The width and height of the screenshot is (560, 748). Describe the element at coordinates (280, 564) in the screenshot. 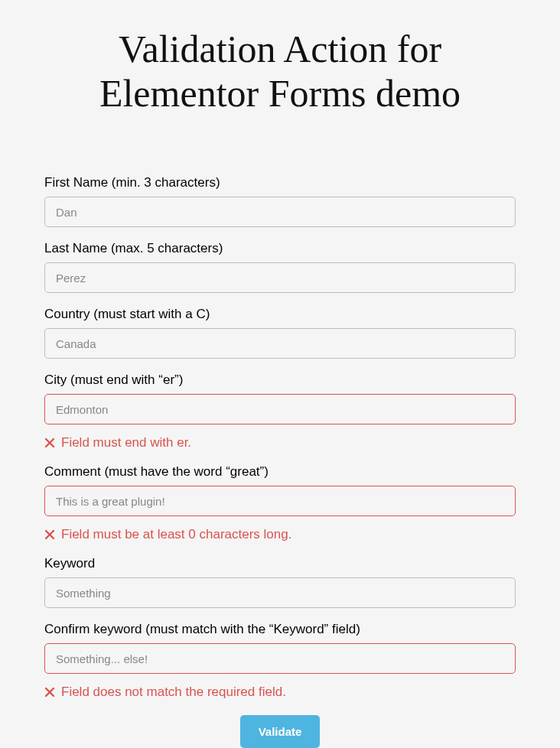

I see `keyword-label: Keyword` at that location.